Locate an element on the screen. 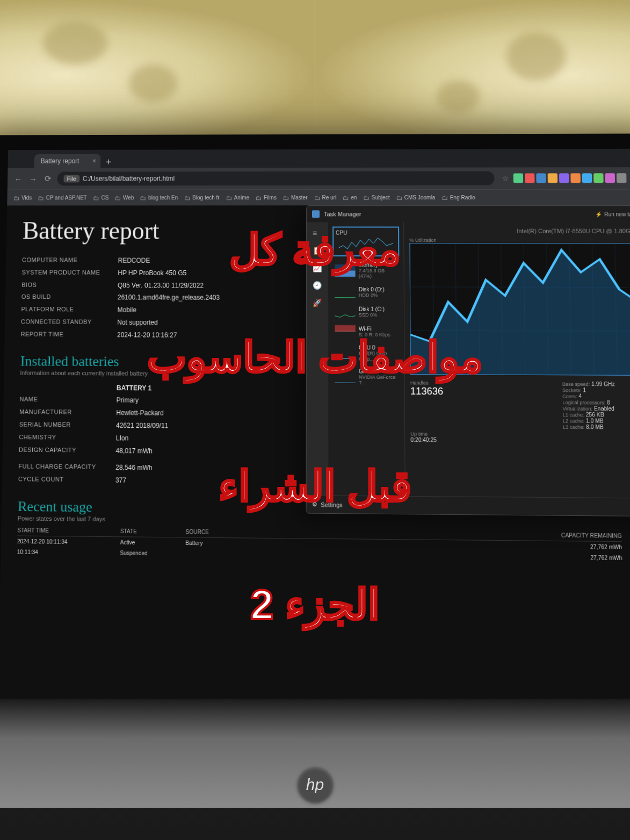 This screenshot has width=630, height=840. task-manager-titlebar: Task Manager ⚡ Run new task is located at coordinates (468, 214).